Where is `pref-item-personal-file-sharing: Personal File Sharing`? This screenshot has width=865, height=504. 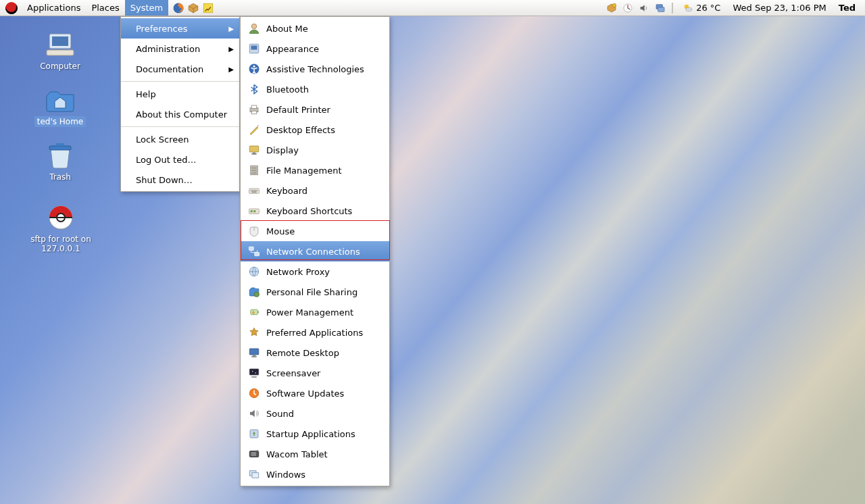 pref-item-personal-file-sharing: Personal File Sharing is located at coordinates (315, 292).